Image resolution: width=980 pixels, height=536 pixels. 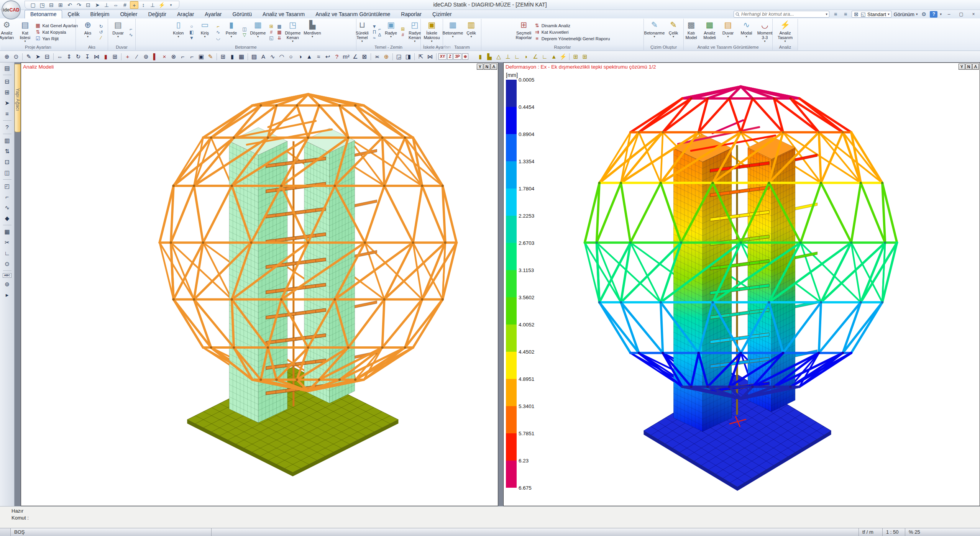 I want to click on array-icon: ⊞, so click(x=115, y=57).